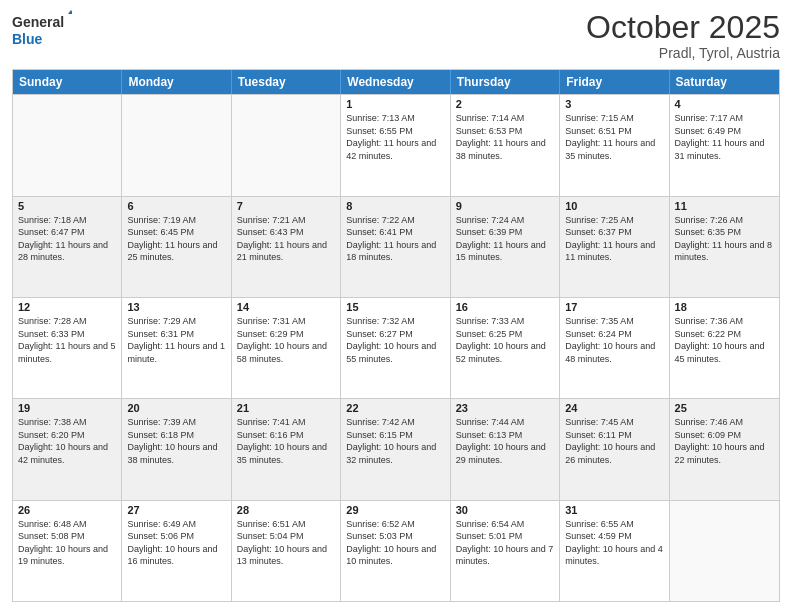 The image size is (792, 612). Describe the element at coordinates (395, 137) in the screenshot. I see `day-info: Sunrise: 7:13 AM Sunset: 6:55 PM Dayligh…` at that location.